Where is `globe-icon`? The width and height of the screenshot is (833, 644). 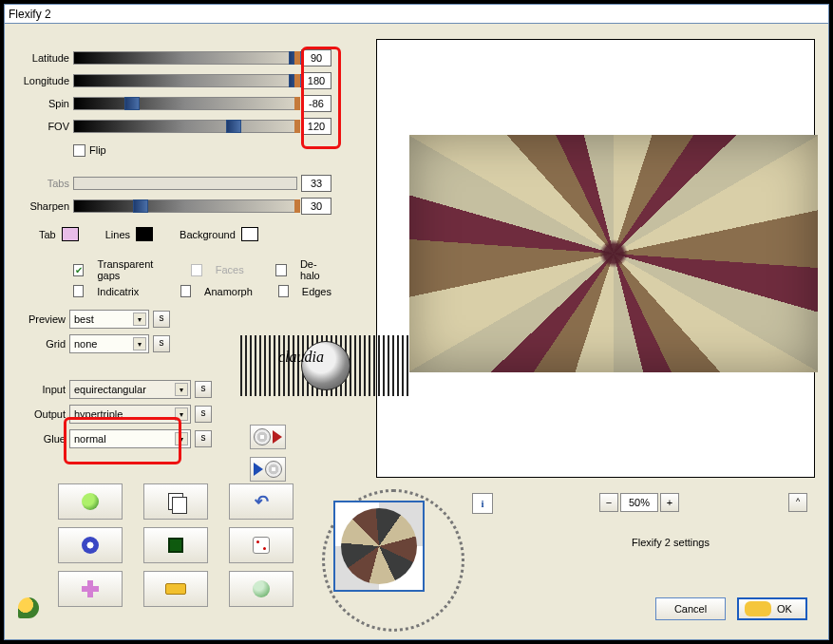 globe-icon is located at coordinates (90, 502).